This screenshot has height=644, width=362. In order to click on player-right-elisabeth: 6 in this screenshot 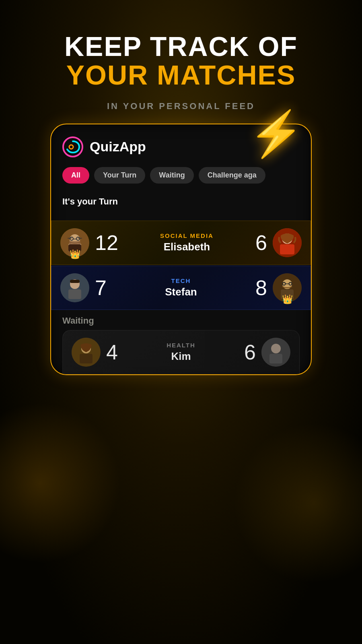, I will do `click(278, 243)`.